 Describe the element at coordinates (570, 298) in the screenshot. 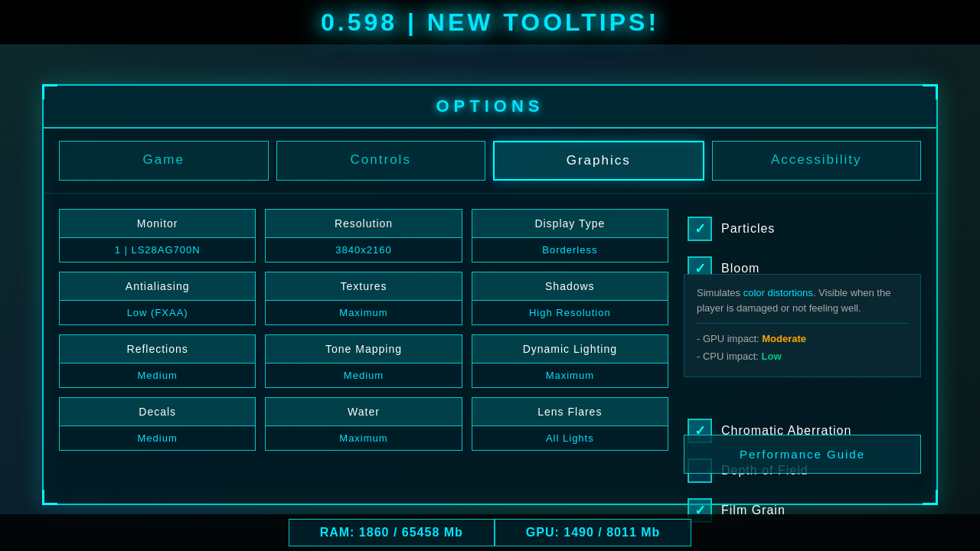

I see `setting-shadows: Shadows High Resolution` at that location.